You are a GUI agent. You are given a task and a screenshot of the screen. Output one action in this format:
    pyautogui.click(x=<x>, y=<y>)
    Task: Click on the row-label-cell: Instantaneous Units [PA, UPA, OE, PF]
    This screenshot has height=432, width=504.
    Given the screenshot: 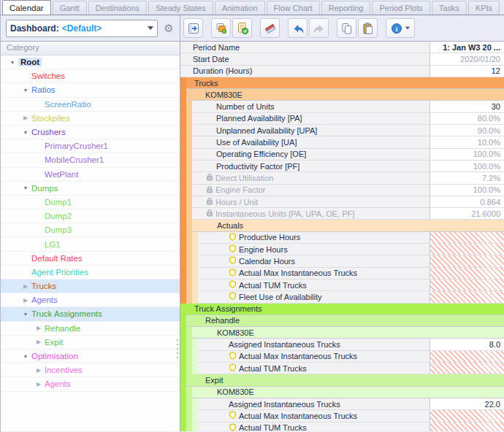 What is the action you would take?
    pyautogui.click(x=311, y=214)
    